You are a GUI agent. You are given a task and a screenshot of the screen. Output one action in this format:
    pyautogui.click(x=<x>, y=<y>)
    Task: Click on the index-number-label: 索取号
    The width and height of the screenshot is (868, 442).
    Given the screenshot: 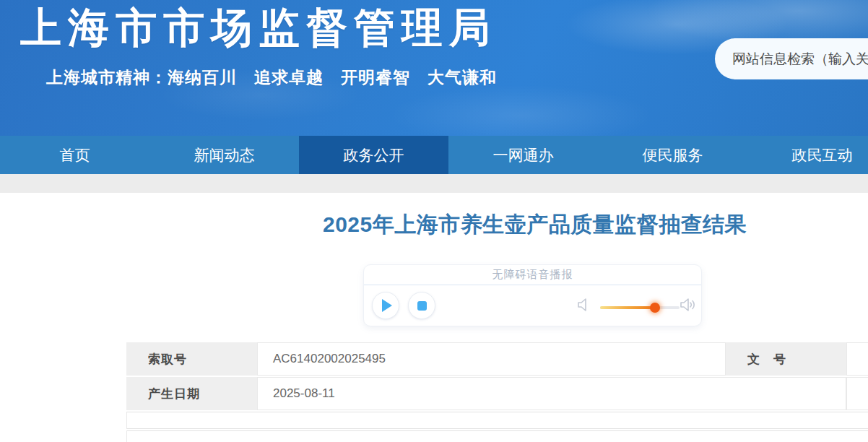 What is the action you would take?
    pyautogui.click(x=192, y=359)
    